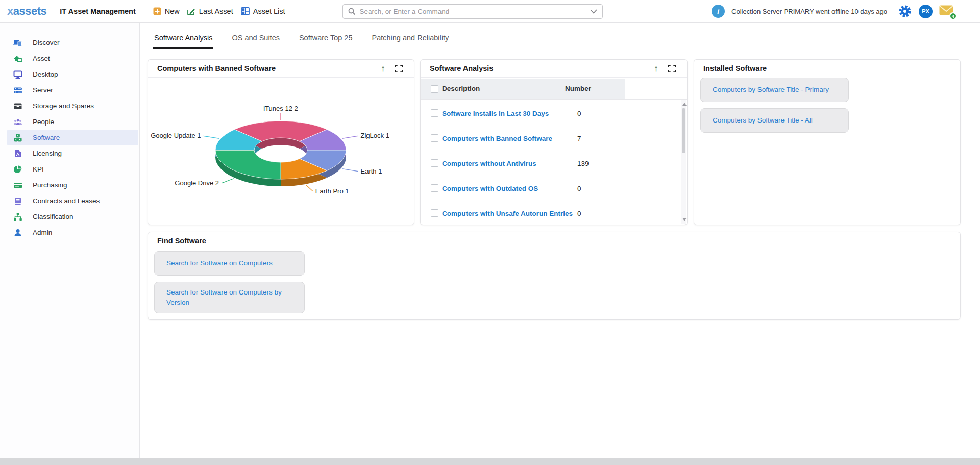  What do you see at coordinates (18, 59) in the screenshot?
I see `asset-icon` at bounding box center [18, 59].